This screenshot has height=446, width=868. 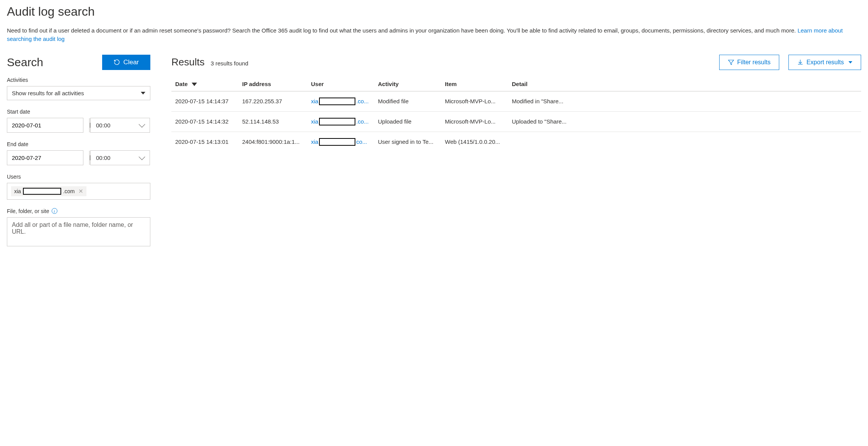 I want to click on user-chip-suffix: .com, so click(x=69, y=191).